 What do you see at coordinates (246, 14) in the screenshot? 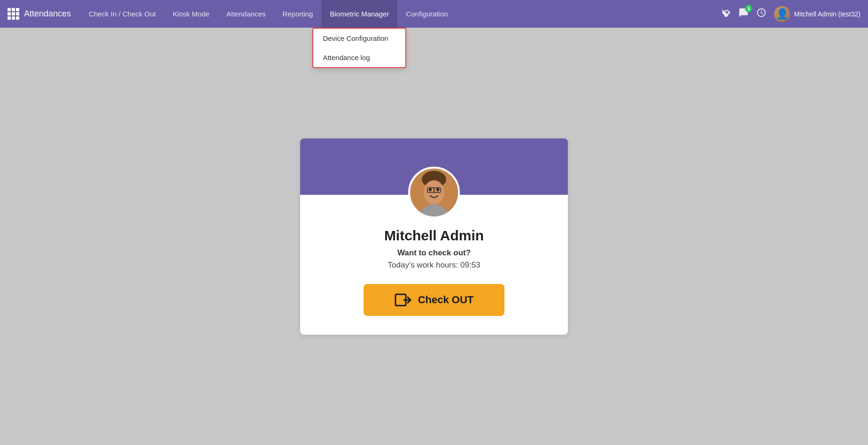
I see `nav-item-attendances: Attendances` at bounding box center [246, 14].